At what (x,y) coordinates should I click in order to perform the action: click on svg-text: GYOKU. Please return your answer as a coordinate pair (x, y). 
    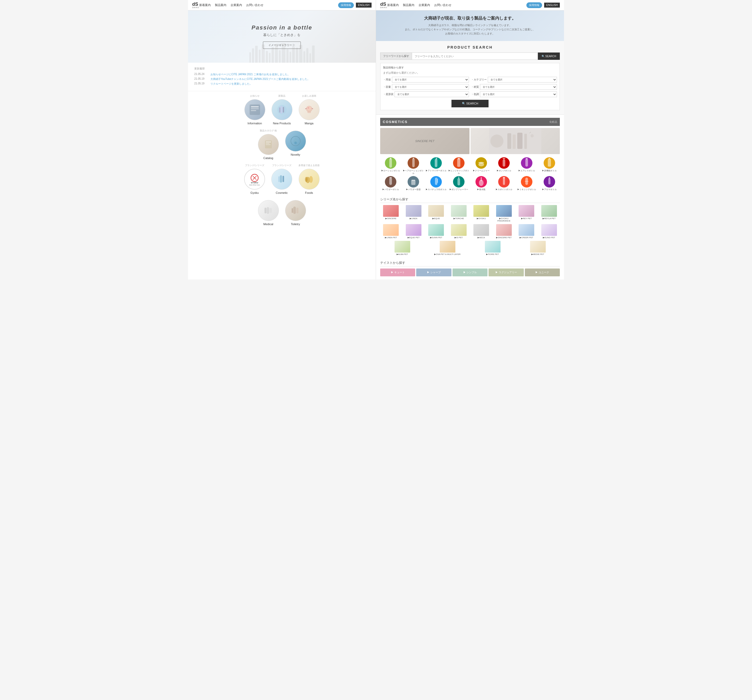
    Looking at the image, I should click on (254, 182).